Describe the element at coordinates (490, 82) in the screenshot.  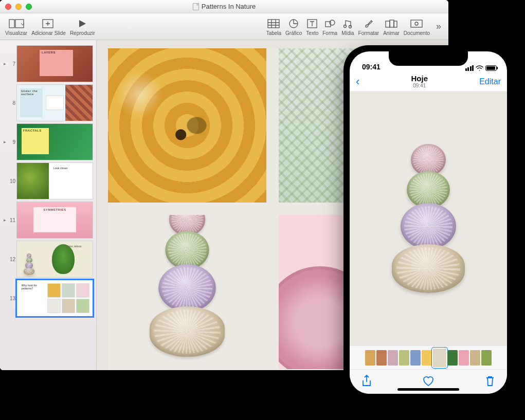
I see `edit-button: Editar` at that location.